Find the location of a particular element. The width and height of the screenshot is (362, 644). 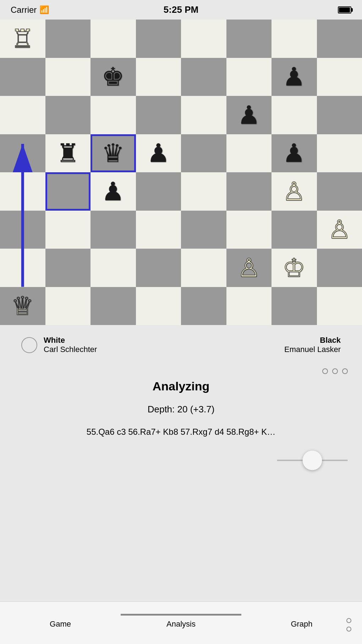

piece-black-3-1: ♜ is located at coordinates (68, 153).